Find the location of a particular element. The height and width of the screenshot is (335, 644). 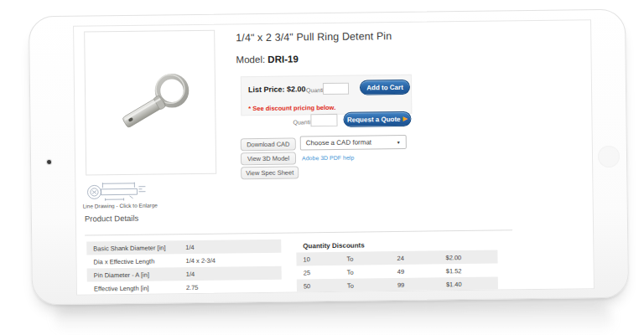

model-label: Model: is located at coordinates (250, 59).